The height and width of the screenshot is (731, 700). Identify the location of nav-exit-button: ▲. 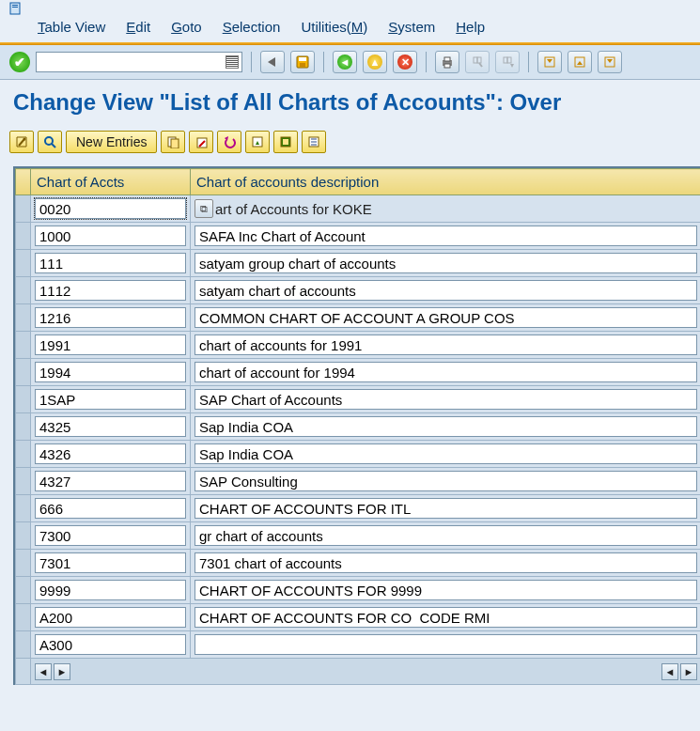
(375, 62).